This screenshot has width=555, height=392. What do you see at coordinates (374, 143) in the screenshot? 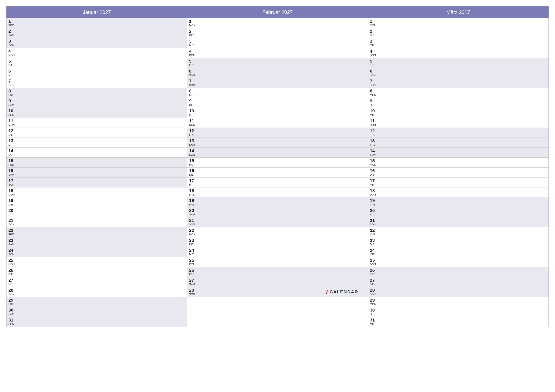
I see `day-info: 13SAM` at bounding box center [374, 143].